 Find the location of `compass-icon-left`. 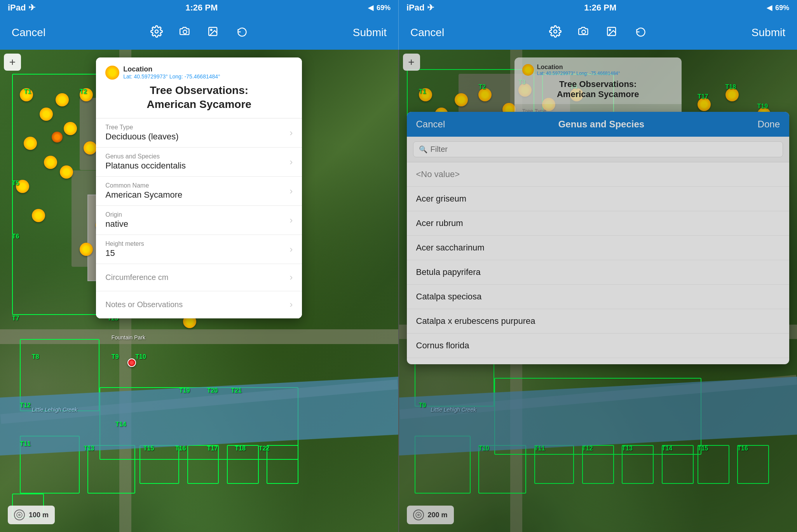

compass-icon-left is located at coordinates (19, 515).